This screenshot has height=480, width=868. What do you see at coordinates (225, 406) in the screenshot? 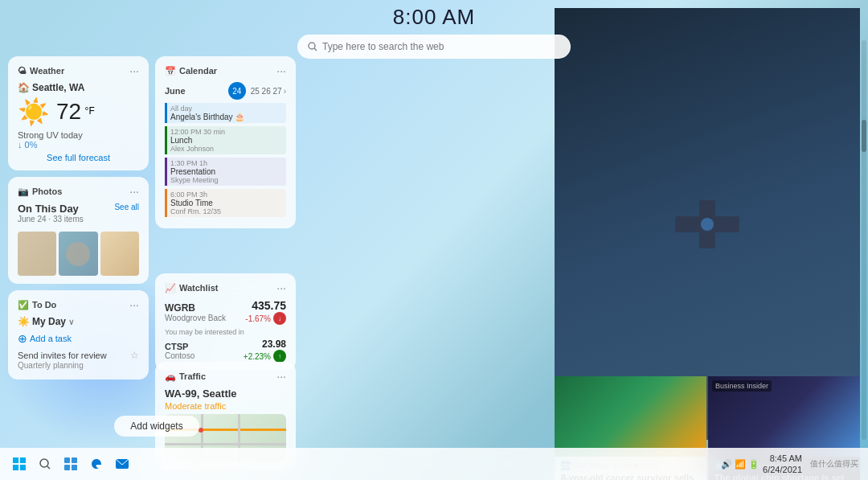
I see `traffic-status: Moderate traffic` at bounding box center [225, 406].